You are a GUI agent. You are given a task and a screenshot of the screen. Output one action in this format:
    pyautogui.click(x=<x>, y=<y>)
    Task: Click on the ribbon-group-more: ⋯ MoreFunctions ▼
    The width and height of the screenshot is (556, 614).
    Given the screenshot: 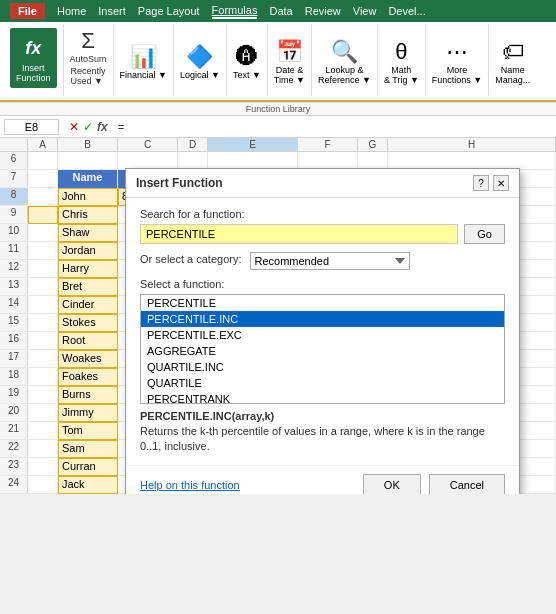 What is the action you would take?
    pyautogui.click(x=458, y=60)
    